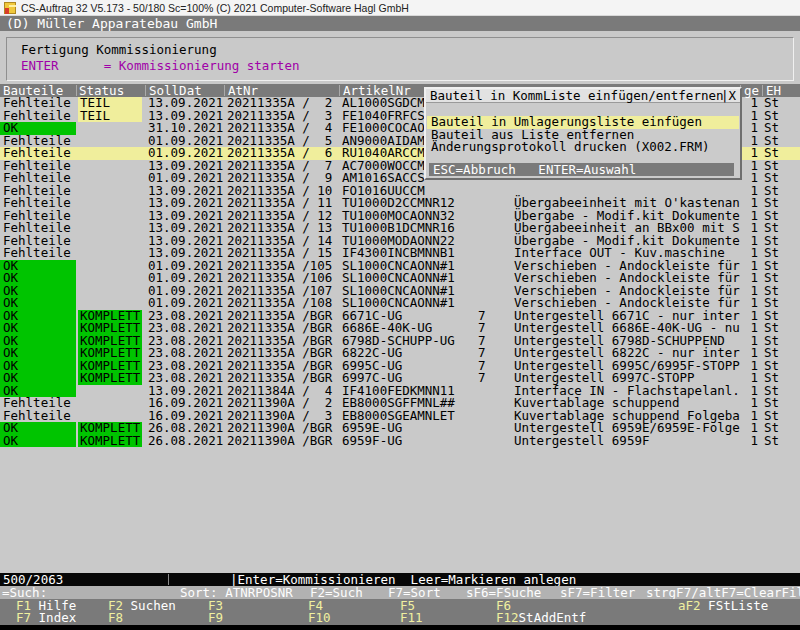 This screenshot has height=630, width=800. I want to click on dialog-title: Bauteil in KommListe einfügen/entfernen, so click(577, 96).